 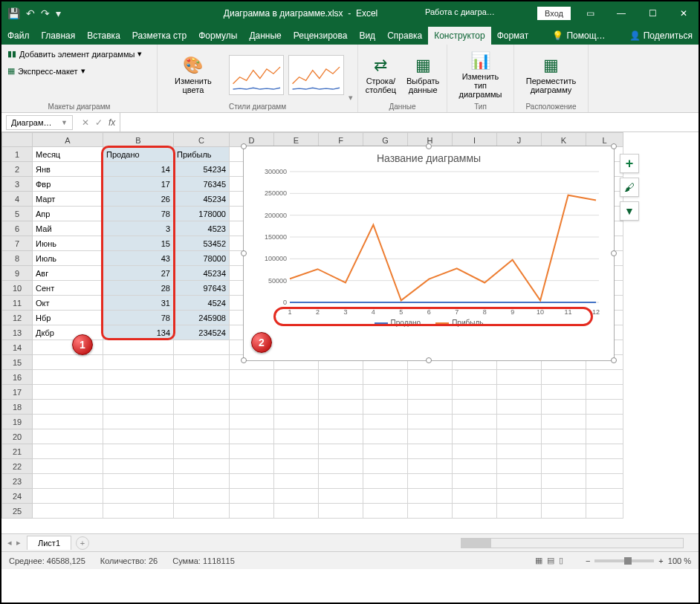 What do you see at coordinates (341, 392) in the screenshot?
I see `cell-F17` at bounding box center [341, 392].